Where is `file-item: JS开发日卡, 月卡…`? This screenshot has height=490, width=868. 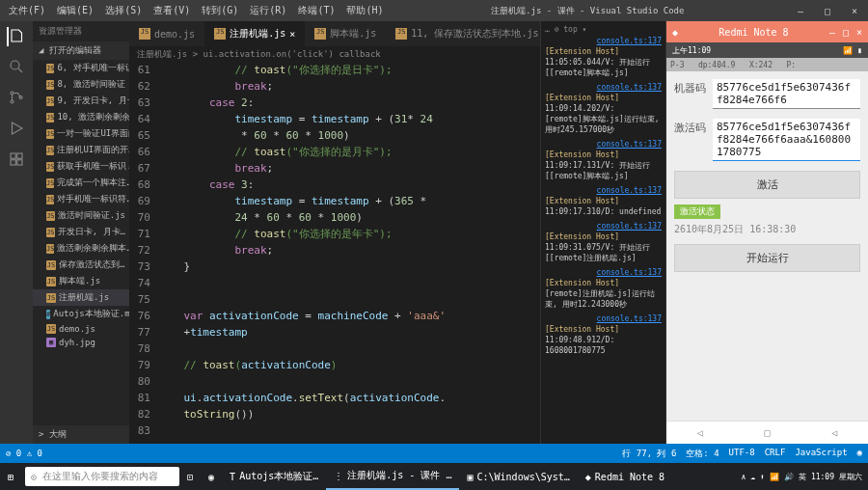
file-item: JS开发日卡, 月卡… is located at coordinates (81, 231).